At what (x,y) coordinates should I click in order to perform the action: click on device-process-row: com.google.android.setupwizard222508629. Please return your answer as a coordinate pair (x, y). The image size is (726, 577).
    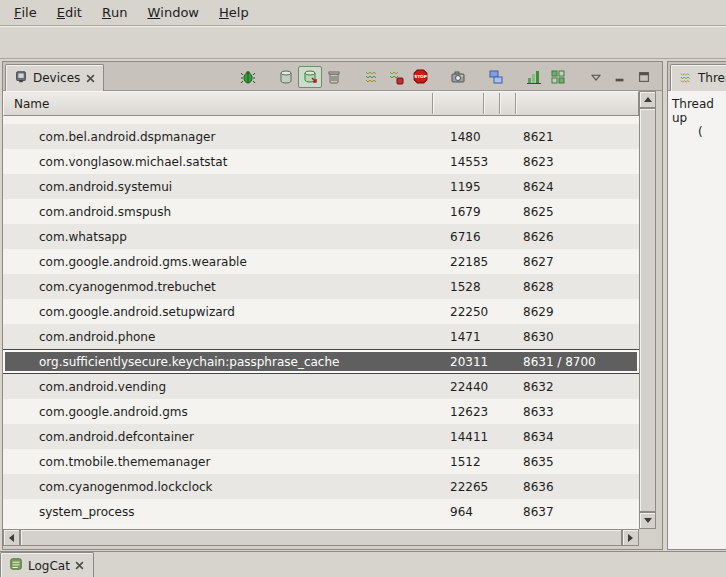
    Looking at the image, I should click on (321, 312).